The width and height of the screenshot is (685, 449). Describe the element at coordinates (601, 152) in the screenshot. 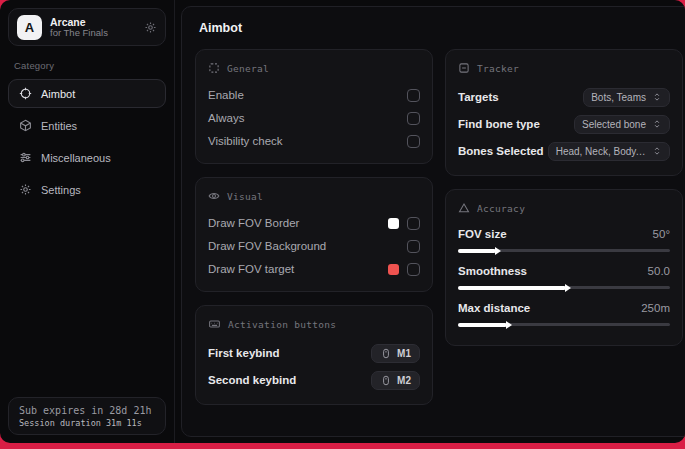

I see `dropdown-value: Head, Neck, Body, Pe..` at that location.